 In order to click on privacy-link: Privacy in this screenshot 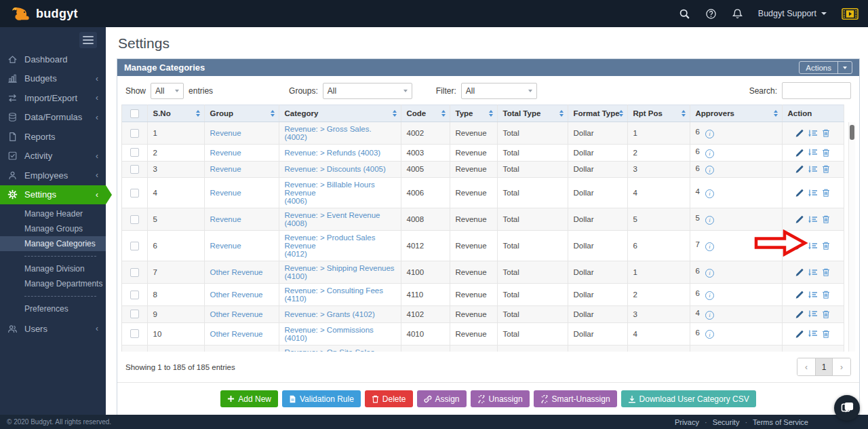, I will do `click(687, 422)`.